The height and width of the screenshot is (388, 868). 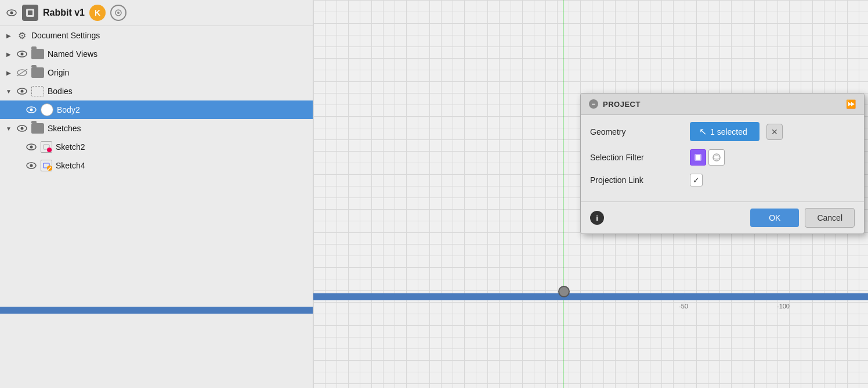 I want to click on sketches-folder-icon, so click(x=38, y=128).